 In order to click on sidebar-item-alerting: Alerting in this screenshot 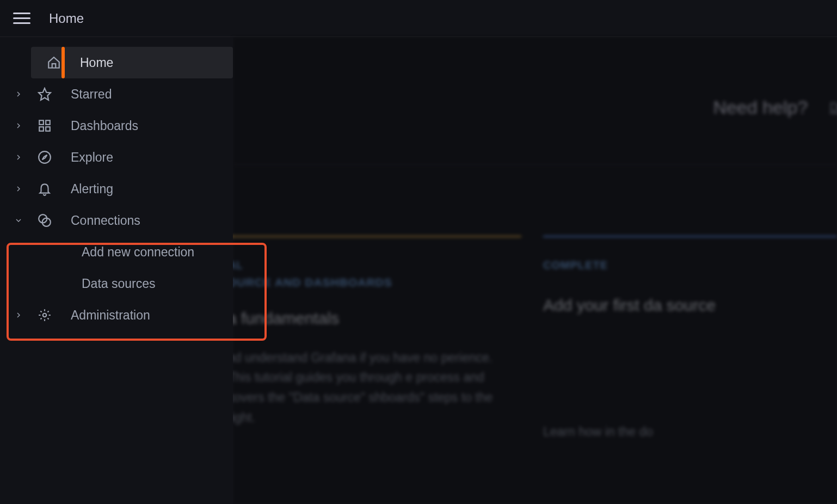, I will do `click(116, 189)`.